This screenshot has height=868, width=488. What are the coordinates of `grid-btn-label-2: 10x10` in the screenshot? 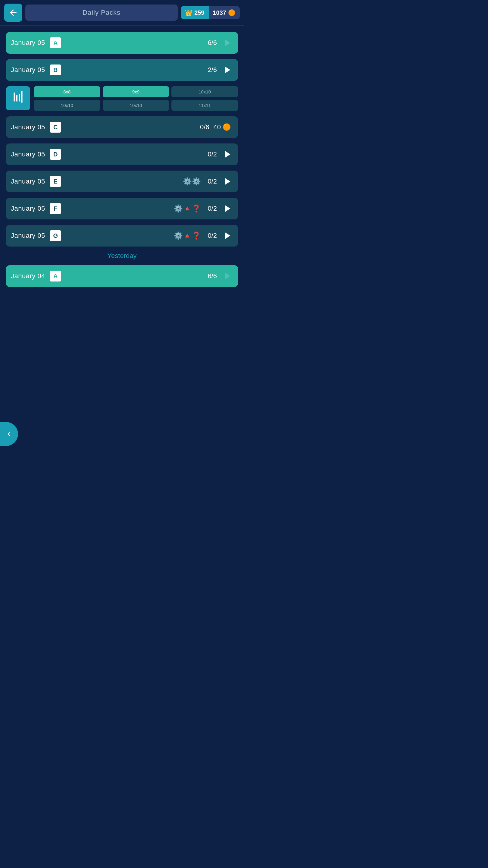 It's located at (205, 92).